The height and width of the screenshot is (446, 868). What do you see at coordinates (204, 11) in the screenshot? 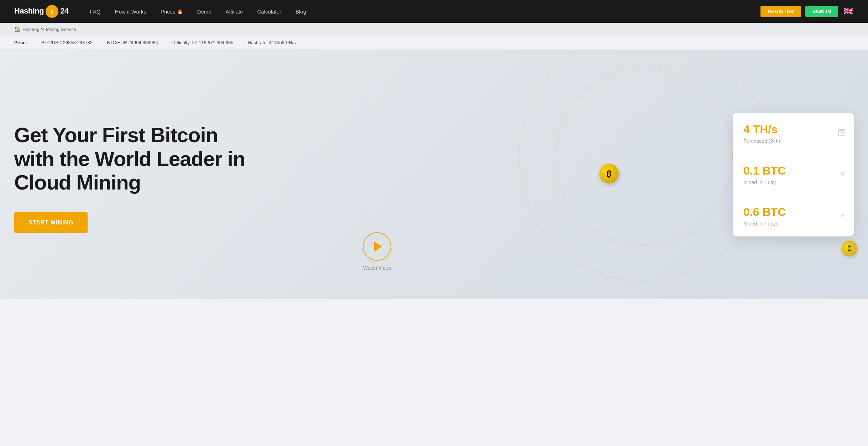
I see `nav-demo: Demo` at bounding box center [204, 11].